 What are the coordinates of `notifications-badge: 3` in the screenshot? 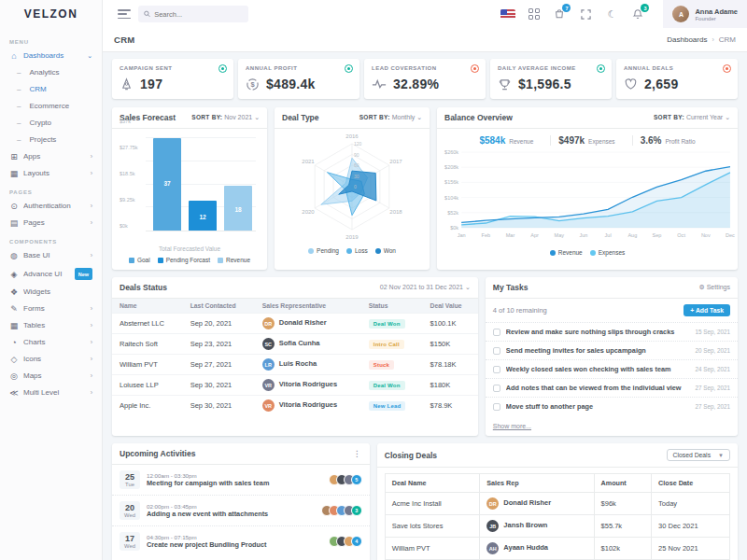 It's located at (644, 7).